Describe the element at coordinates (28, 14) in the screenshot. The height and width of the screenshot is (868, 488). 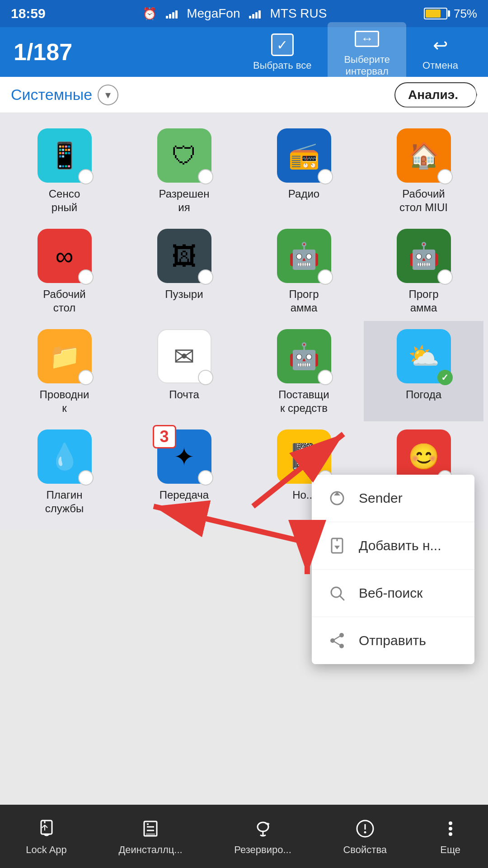
I see `status-time: 18:59` at that location.